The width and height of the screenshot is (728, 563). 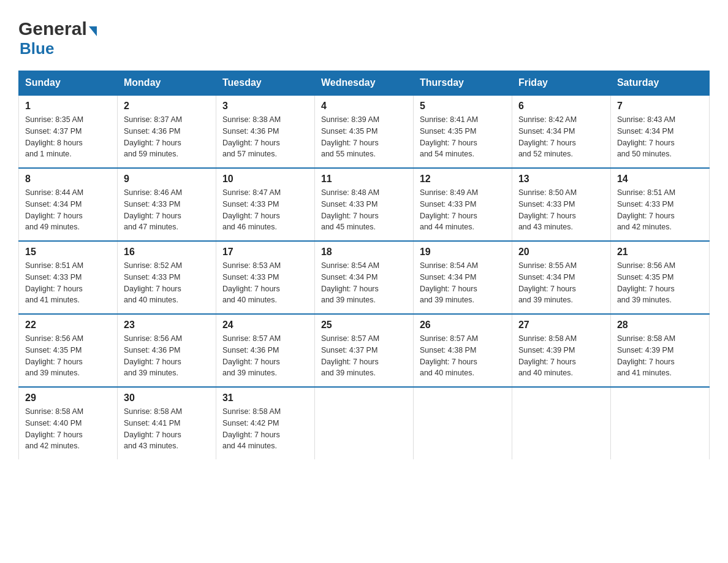 I want to click on day-info: Sunrise: 8:54 AMSunset: 4:34 PMDaylight:…, so click(x=364, y=283).